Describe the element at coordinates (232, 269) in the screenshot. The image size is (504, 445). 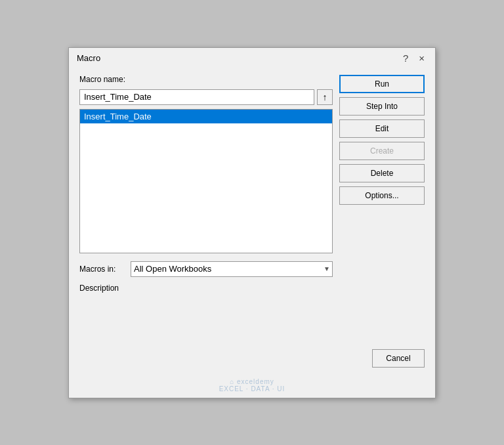
I see `macros-in-wrapper: All Open Workbooks This Workbook Persona…` at that location.